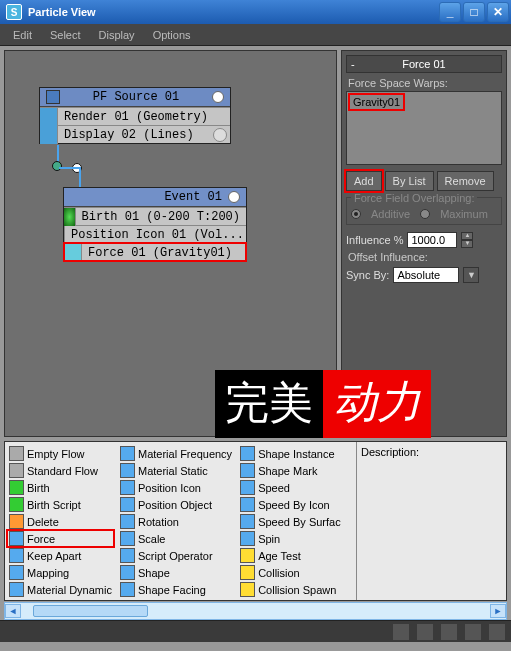 The image size is (511, 651). Describe the element at coordinates (431, 521) in the screenshot. I see `description-panel: Description:` at that location.